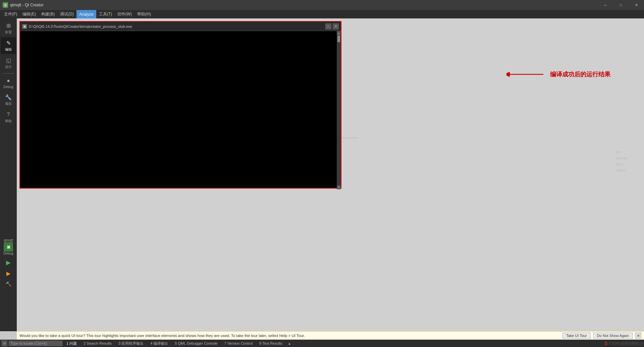 This screenshot has height=347, width=644. Describe the element at coordinates (8, 81) in the screenshot. I see `debug-icon: ●` at that location.